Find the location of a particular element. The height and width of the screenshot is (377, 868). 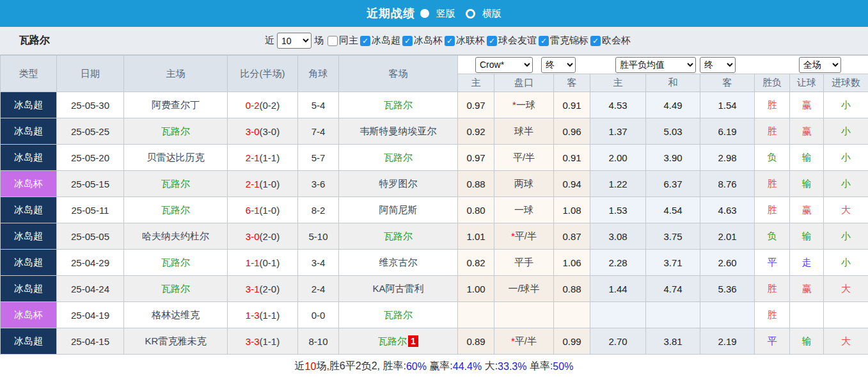

radio-vertical-selected-icon is located at coordinates (425, 13).